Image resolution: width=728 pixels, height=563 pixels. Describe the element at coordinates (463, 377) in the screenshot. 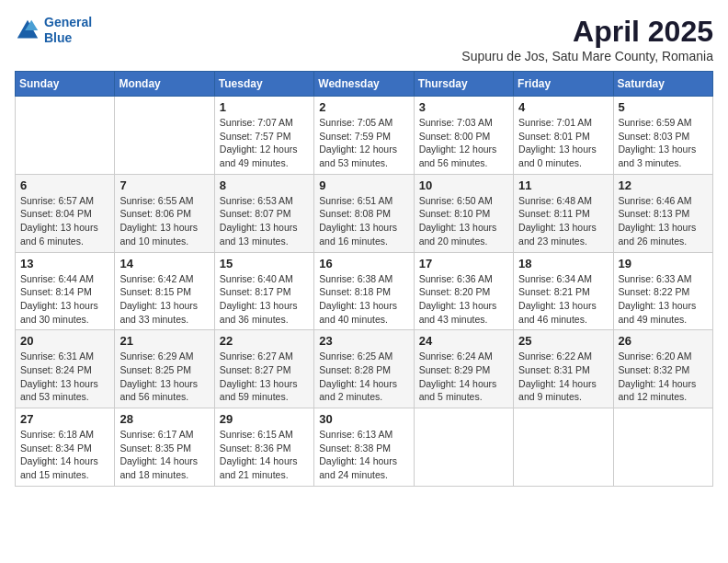

I see `day-detail: Sunrise: 6:24 AM Sunset: 8:29 PM Dayligh…` at that location.